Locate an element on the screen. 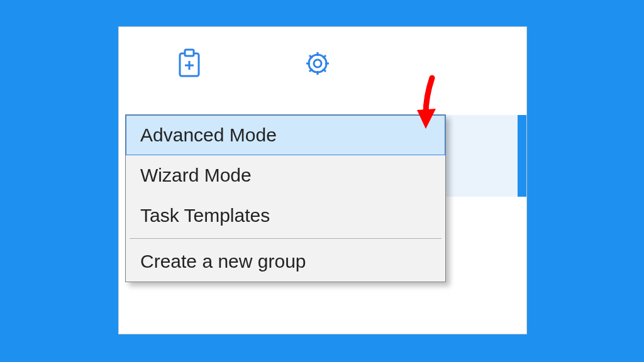  toolbar is located at coordinates (323, 65).